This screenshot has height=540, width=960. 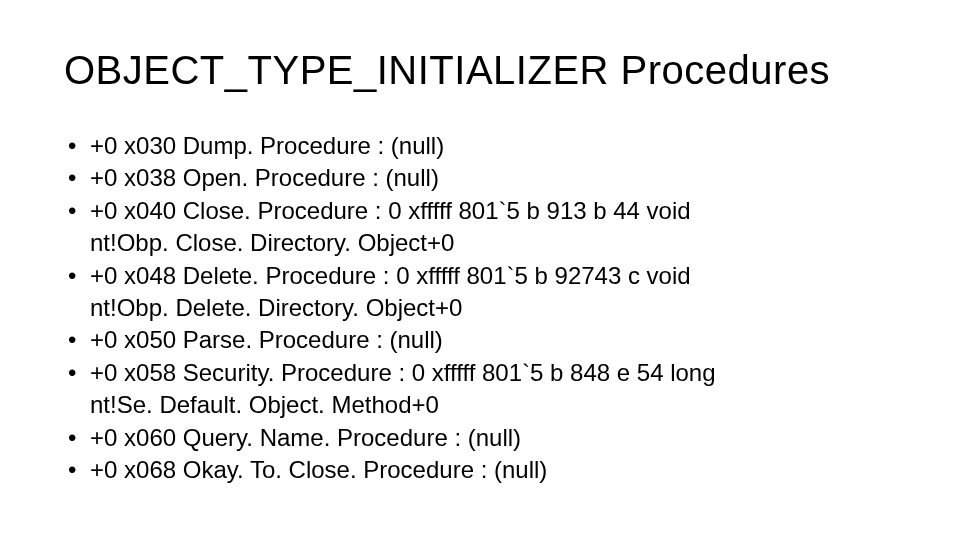 I want to click on item-text: +0 x050 Parse. Procedure : (null), so click(x=266, y=340).